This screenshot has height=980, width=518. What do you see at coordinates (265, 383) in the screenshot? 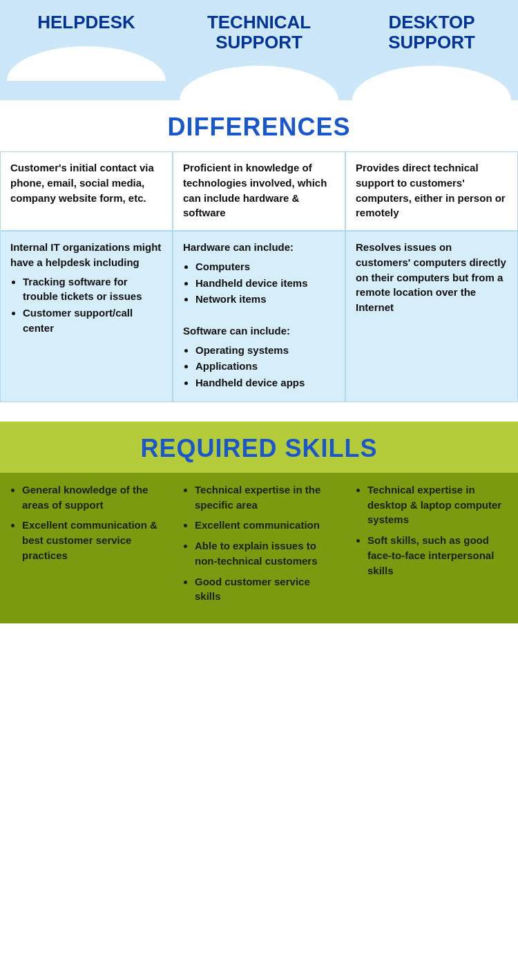
I see `list-item: Handheld device apps` at bounding box center [265, 383].